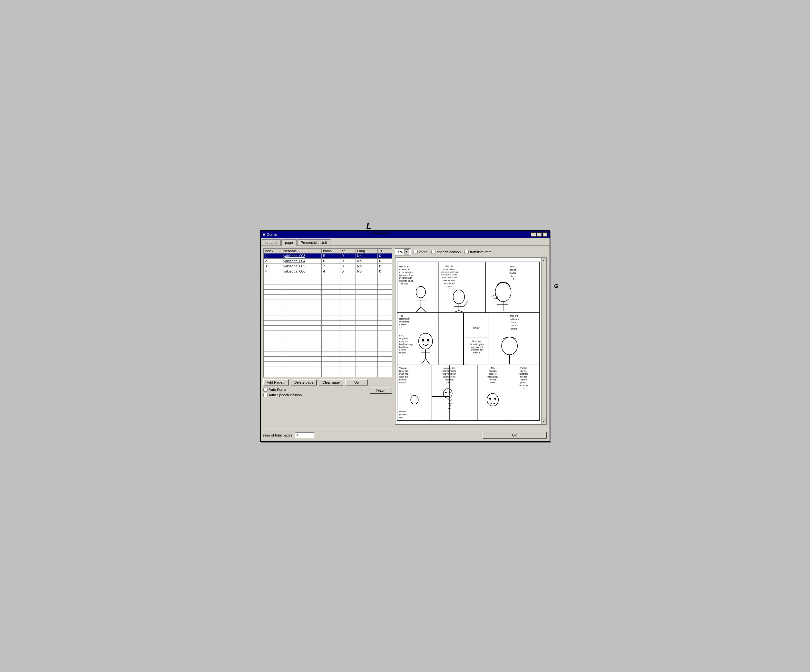 This screenshot has width=810, height=672. Describe the element at coordinates (449, 278) in the screenshot. I see `svg-text: Put in dry mix and` at that location.